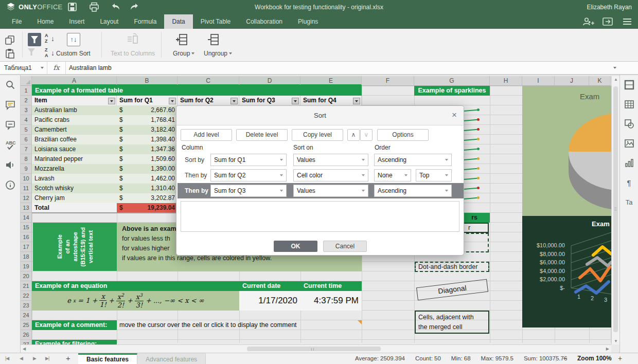 Image resolution: width=638 pixels, height=364 pixels. Describe the element at coordinates (308, 22) in the screenshot. I see `menu-tab-plugins: Plugins` at that location.